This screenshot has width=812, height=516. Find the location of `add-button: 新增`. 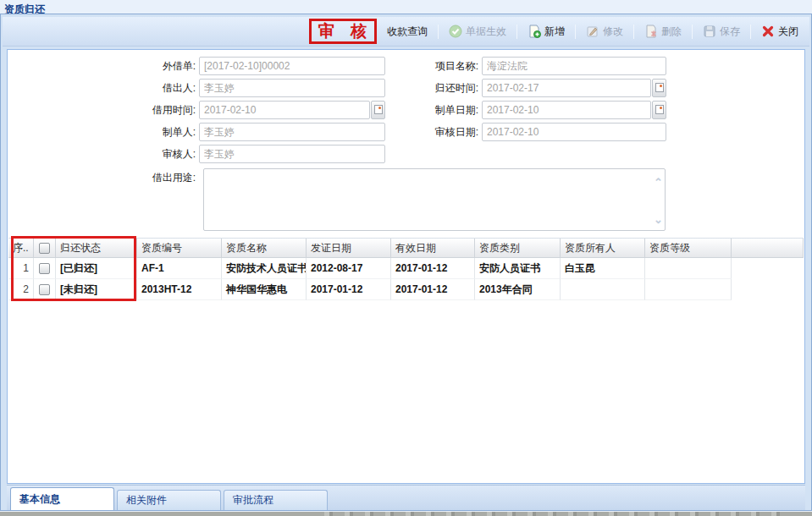

add-button: 新增 is located at coordinates (546, 32).